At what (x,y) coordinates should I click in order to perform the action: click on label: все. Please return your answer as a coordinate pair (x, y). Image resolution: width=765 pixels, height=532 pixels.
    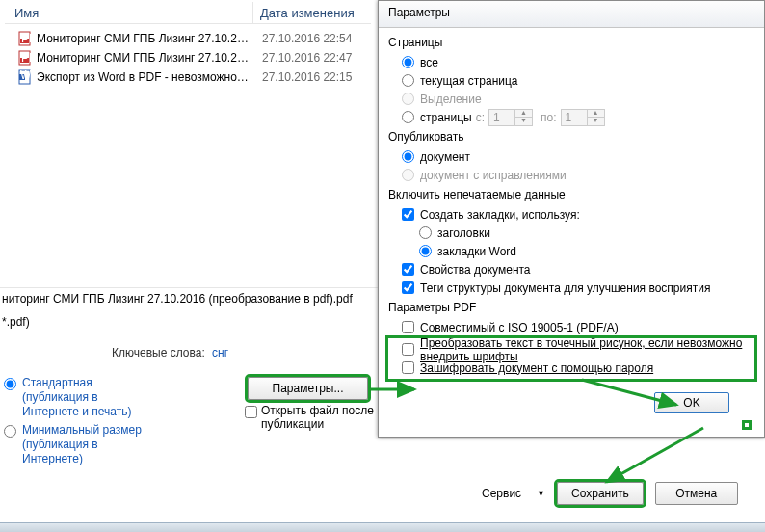
    Looking at the image, I should click on (430, 63).